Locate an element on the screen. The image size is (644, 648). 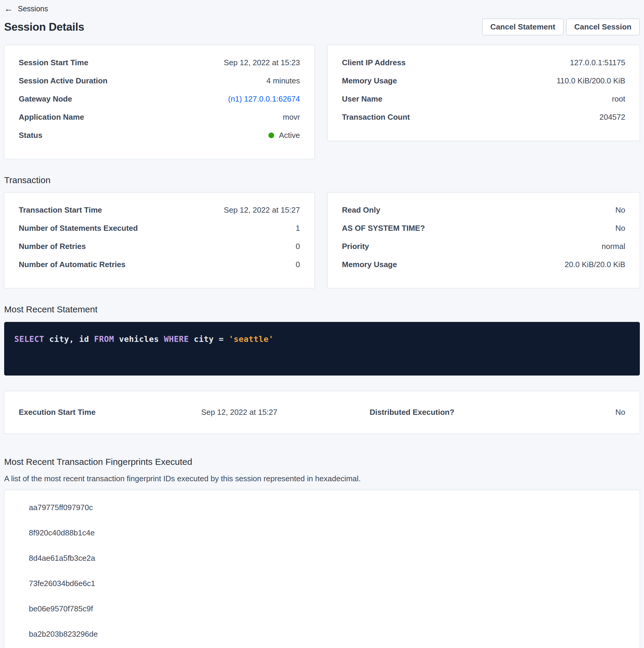
status-value: Active is located at coordinates (284, 136).